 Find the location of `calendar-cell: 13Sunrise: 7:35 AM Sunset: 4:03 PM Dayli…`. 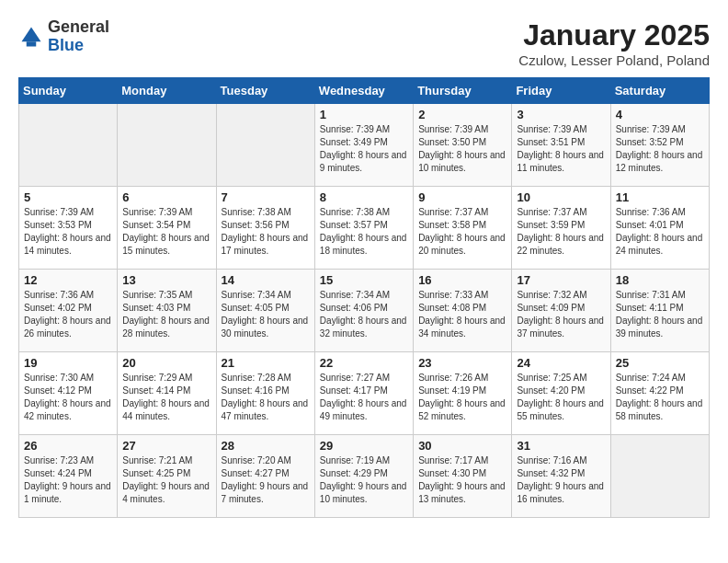

calendar-cell: 13Sunrise: 7:35 AM Sunset: 4:03 PM Dayli… is located at coordinates (167, 311).